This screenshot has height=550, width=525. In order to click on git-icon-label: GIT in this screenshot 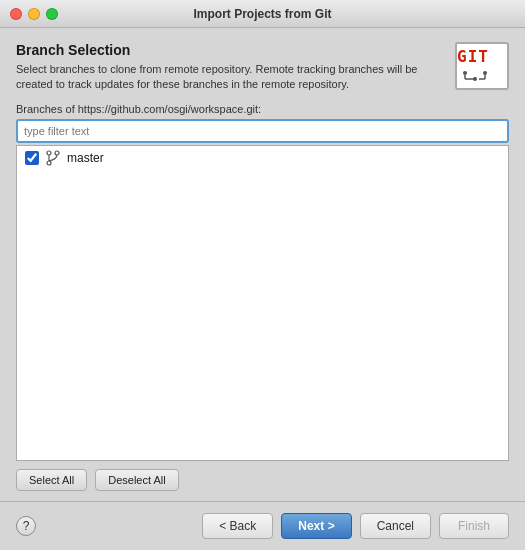, I will do `click(473, 56)`.